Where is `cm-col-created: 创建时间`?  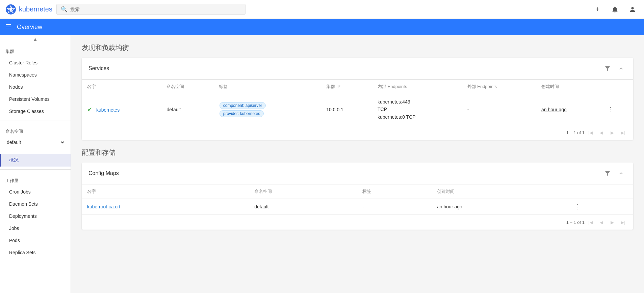 cm-col-created: 创建时间 is located at coordinates (500, 192).